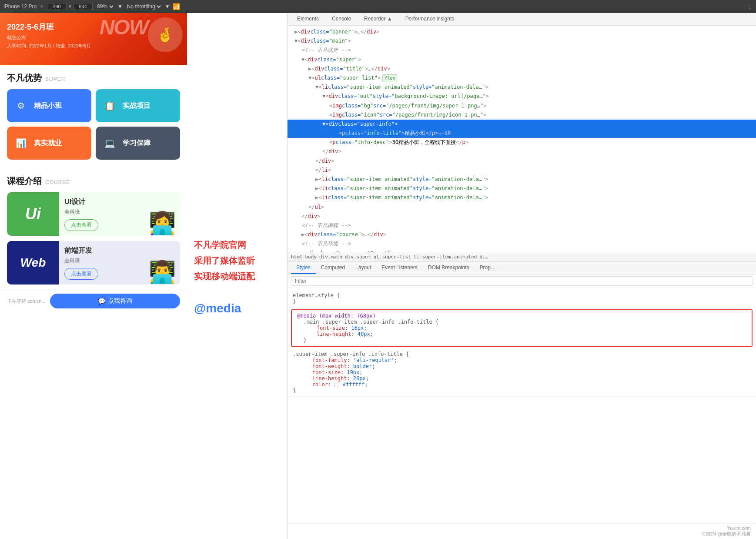 This screenshot has height=539, width=756. Describe the element at coordinates (162, 272) in the screenshot. I see `course-card-img-1: 👨‍💻` at that location.